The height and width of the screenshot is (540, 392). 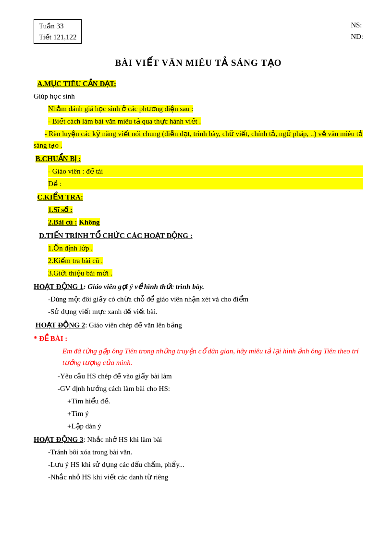 I want to click on tim-hieu-de: +Tìm hiểu đề., so click(x=215, y=401).